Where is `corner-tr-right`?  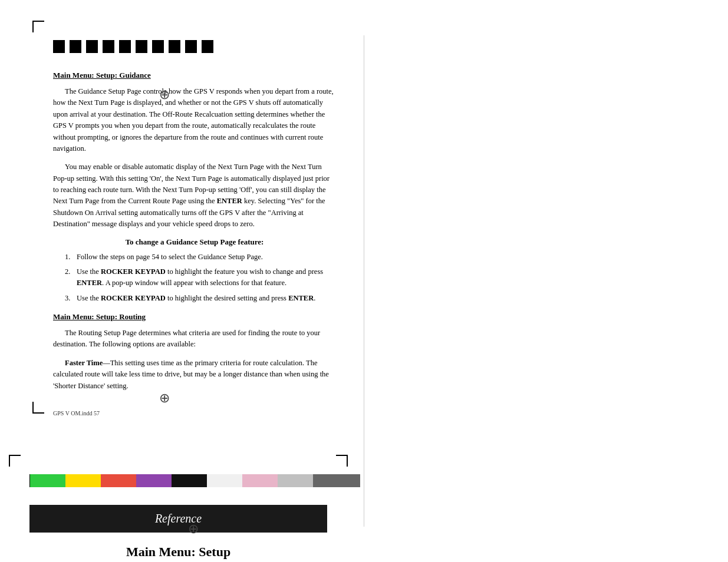
corner-tr-right is located at coordinates (342, 461).